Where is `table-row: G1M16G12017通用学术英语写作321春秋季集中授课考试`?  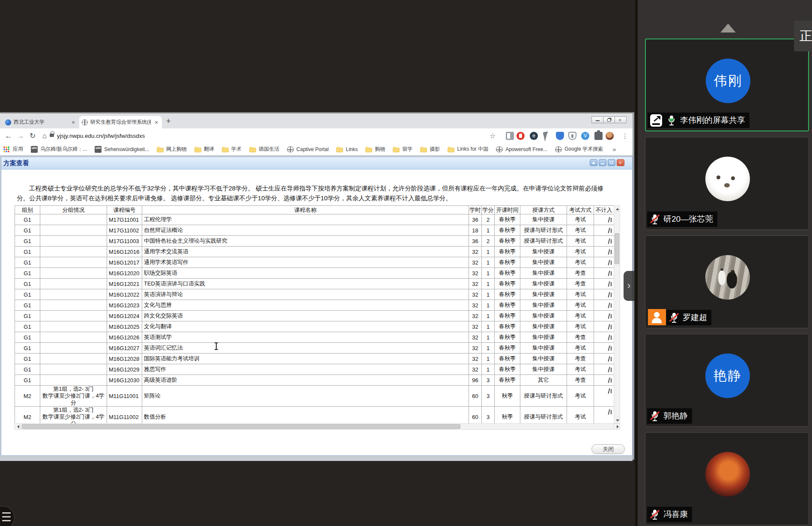
table-row: G1M16G12017通用学术英语写作321春秋季集中授课考试 is located at coordinates (314, 263).